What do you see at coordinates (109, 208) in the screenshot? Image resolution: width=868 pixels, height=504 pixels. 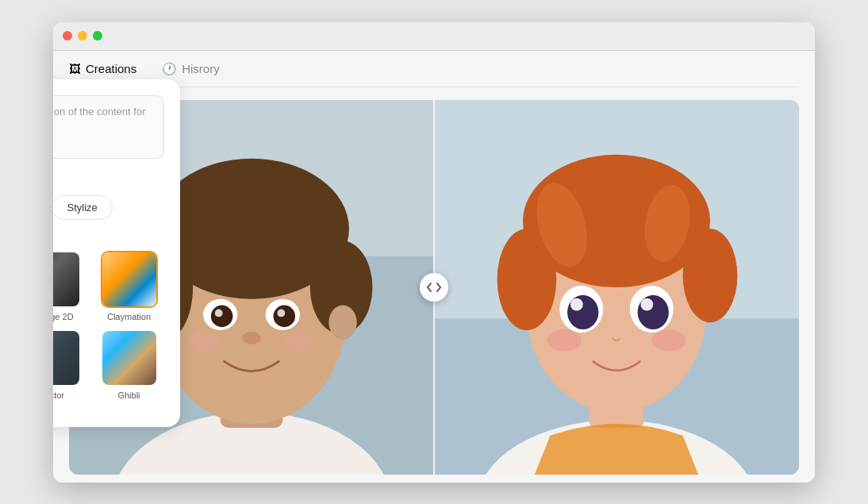 I see `style-buttons: Anime Painting 3D Stylize` at bounding box center [109, 208].